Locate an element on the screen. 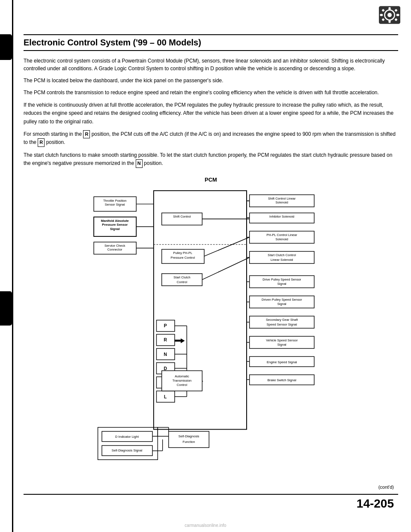 This screenshot has width=411, height=532. svg-text: Pressure Control is located at coordinates (182, 258).